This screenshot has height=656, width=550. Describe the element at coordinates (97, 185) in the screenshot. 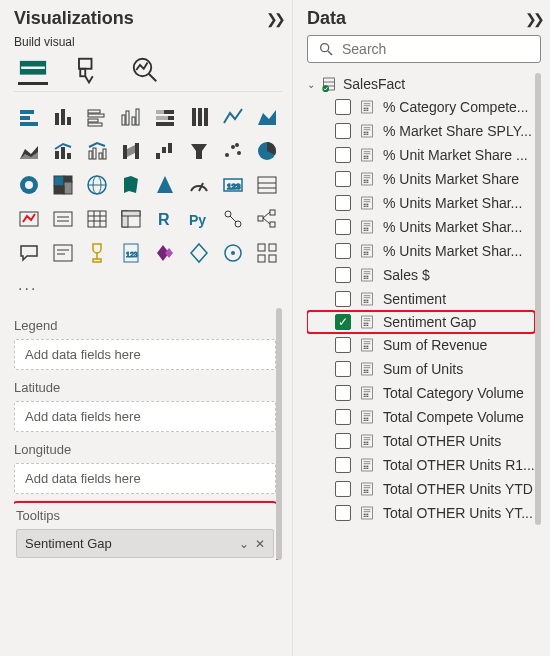

I see `map-icon` at that location.